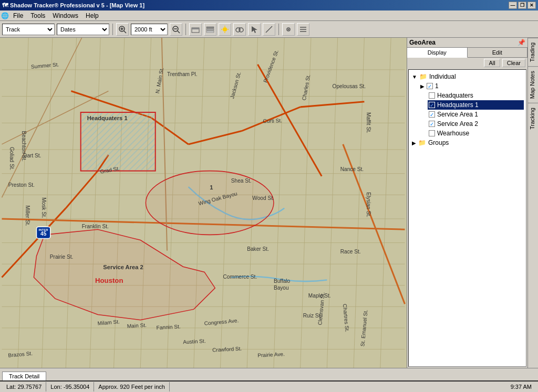 This screenshot has width=538, height=392. Describe the element at coordinates (28, 29) in the screenshot. I see `track-select: Track` at that location.